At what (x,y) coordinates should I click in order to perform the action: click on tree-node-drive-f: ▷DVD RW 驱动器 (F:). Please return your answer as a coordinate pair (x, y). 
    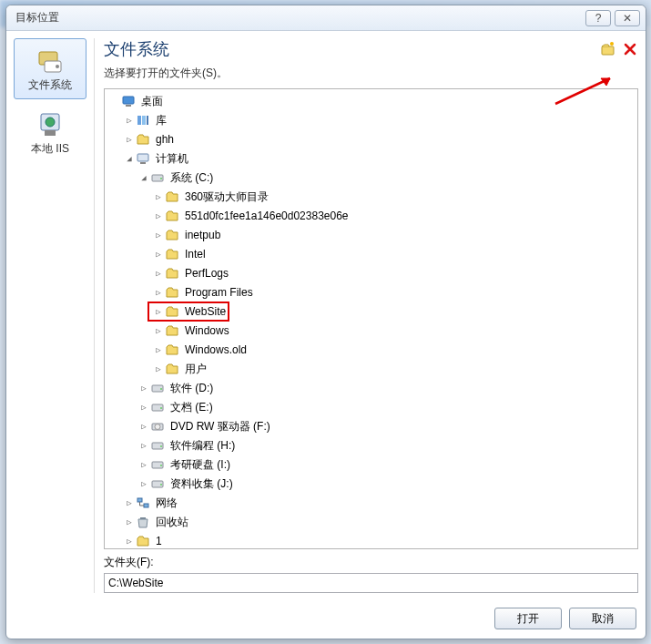
    Looking at the image, I should click on (371, 426).